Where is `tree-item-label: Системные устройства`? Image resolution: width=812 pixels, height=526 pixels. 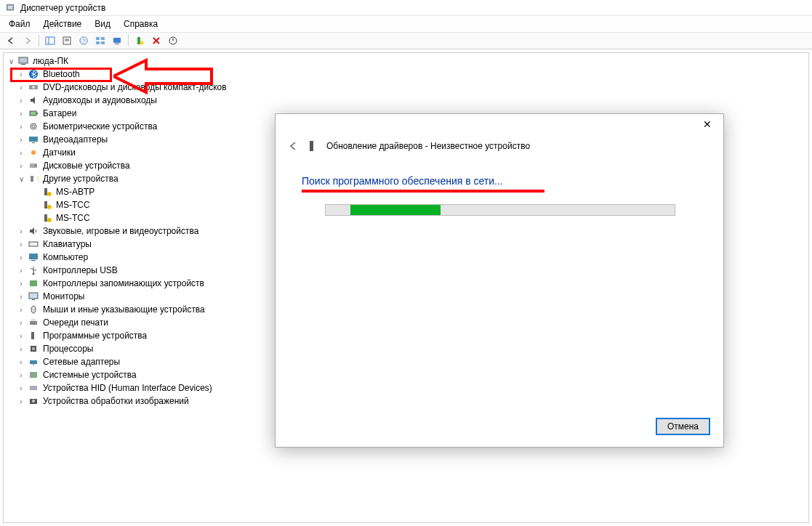
tree-item-label: Системные устройства is located at coordinates (90, 375).